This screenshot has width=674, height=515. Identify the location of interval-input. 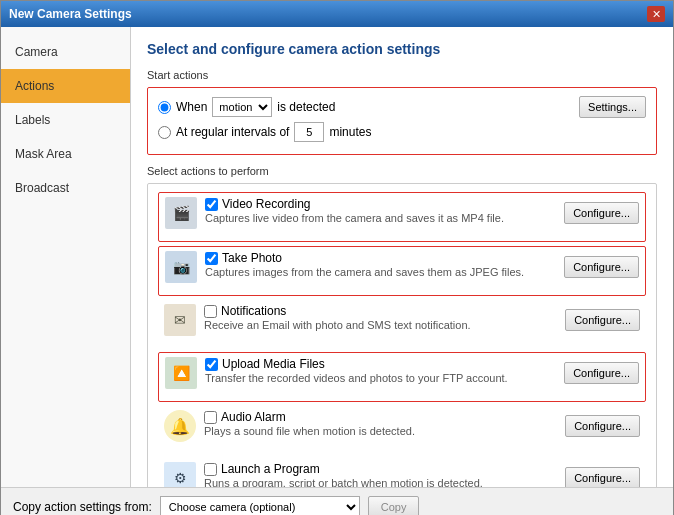
(309, 132).